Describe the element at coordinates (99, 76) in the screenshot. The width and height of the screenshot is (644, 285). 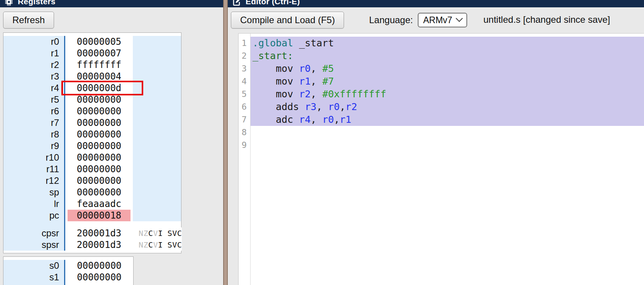
I see `register-value-cell: 00000004` at that location.